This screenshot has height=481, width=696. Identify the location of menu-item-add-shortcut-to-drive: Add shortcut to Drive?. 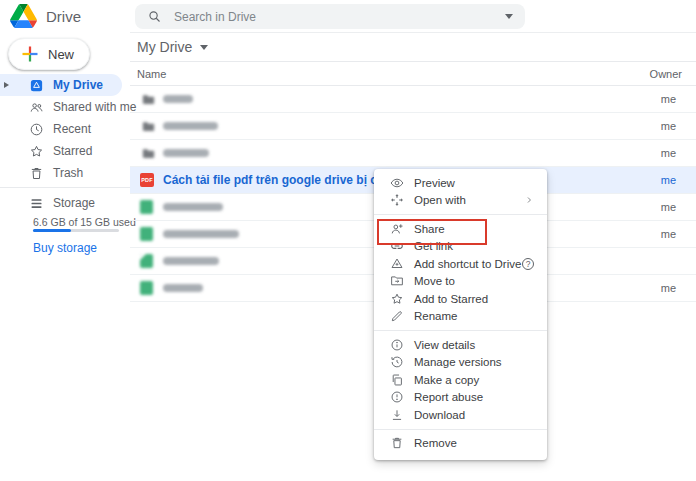
(460, 264).